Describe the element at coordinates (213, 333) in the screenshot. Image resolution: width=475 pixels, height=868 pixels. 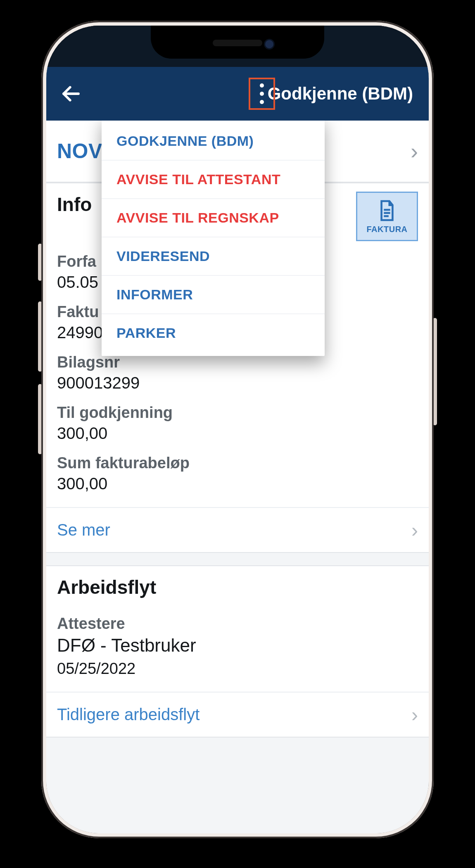
I see `menu-item-parker: PARKER` at that location.